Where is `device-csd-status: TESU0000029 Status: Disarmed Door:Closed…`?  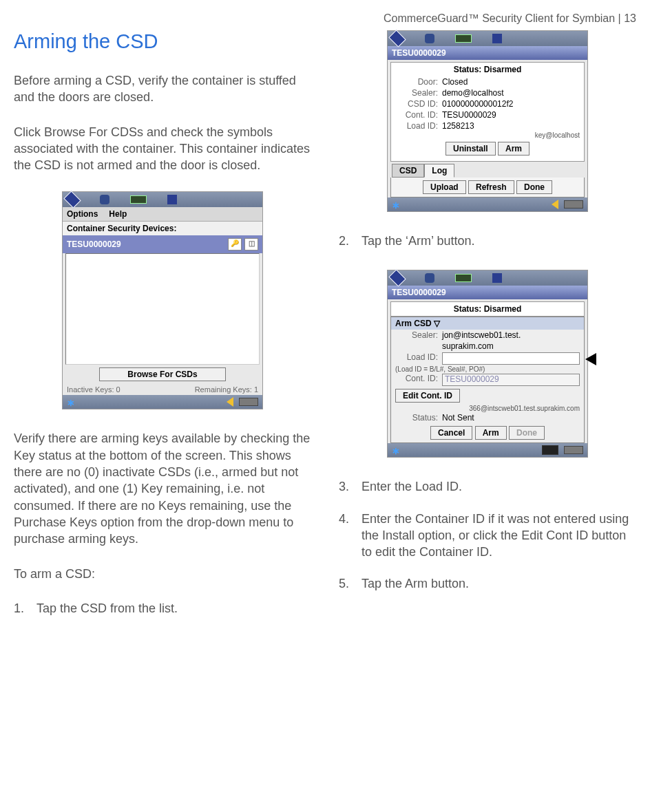
device-csd-status: TESU0000029 Status: Disarmed Door:Closed… is located at coordinates (488, 121).